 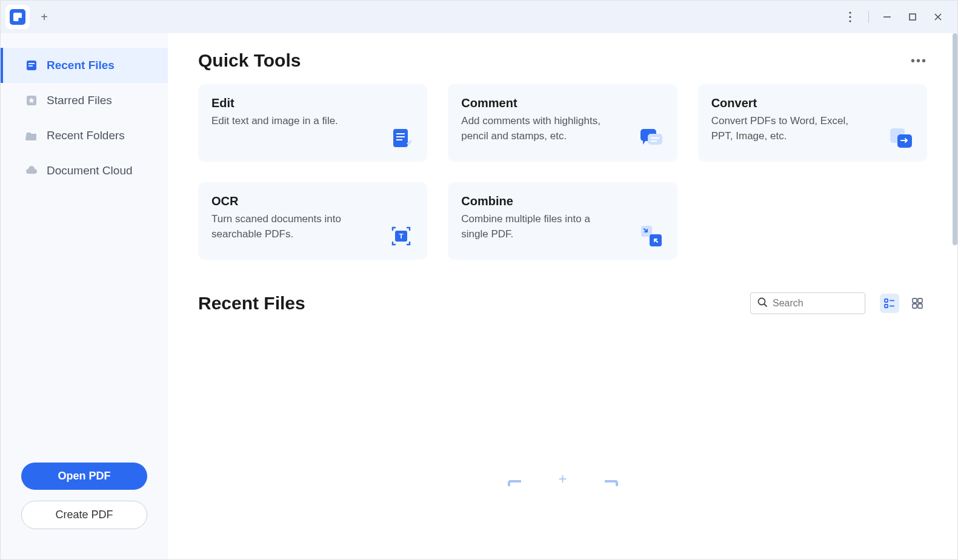 I want to click on ocr-icon: T, so click(x=401, y=236).